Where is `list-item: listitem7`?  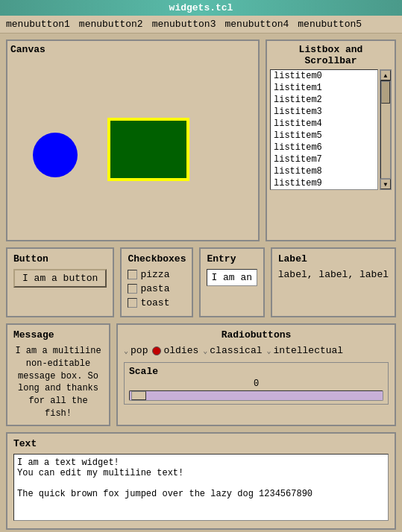
list-item: listitem7 is located at coordinates (324, 159).